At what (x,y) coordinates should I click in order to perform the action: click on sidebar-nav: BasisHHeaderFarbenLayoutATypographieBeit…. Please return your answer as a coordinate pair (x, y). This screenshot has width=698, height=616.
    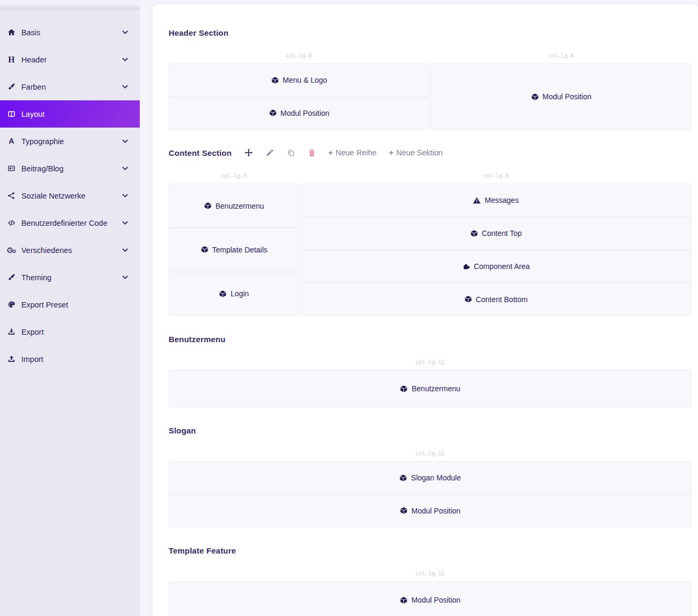
    Looking at the image, I should click on (70, 192).